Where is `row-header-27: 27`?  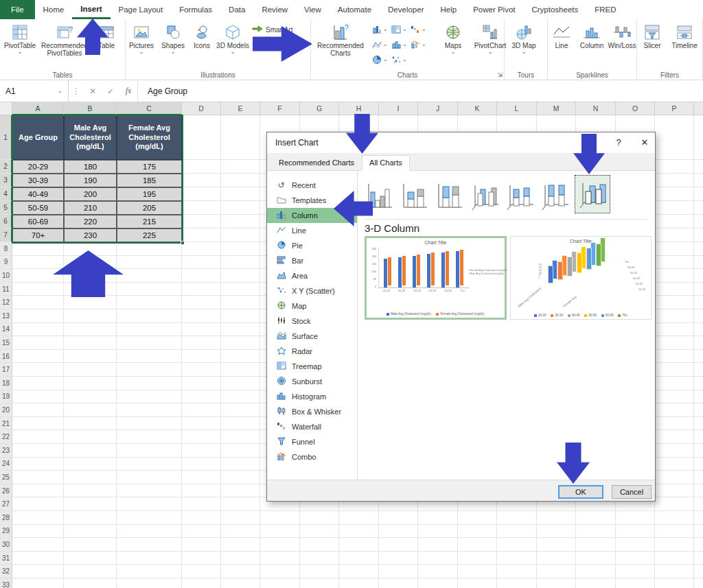
row-header-27: 27 is located at coordinates (6, 504).